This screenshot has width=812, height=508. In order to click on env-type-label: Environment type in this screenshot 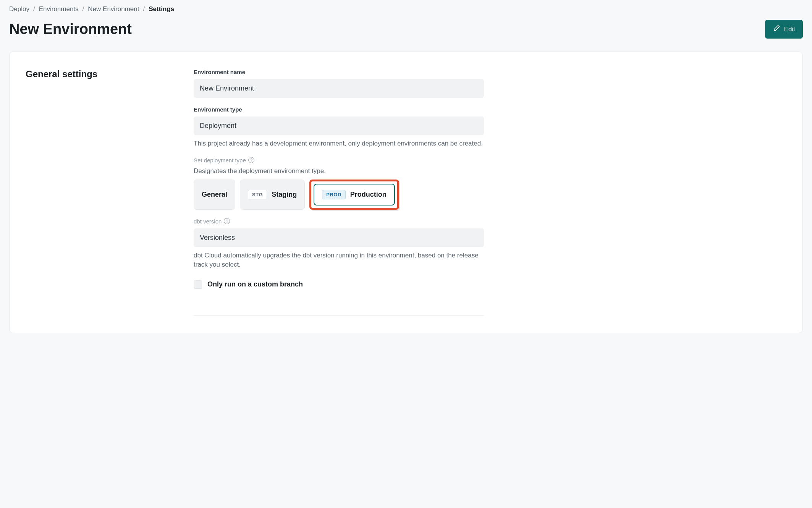, I will do `click(339, 109)`.